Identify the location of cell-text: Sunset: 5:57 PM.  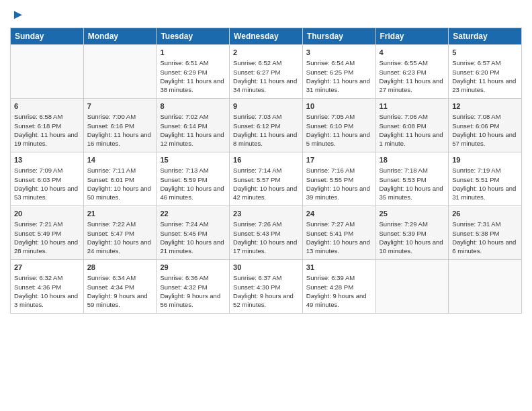
(266, 180).